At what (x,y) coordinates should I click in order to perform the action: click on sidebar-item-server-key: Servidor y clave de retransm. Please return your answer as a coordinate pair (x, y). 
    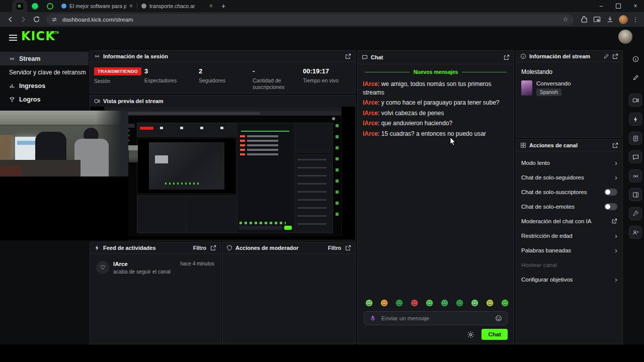
    Looking at the image, I should click on (44, 72).